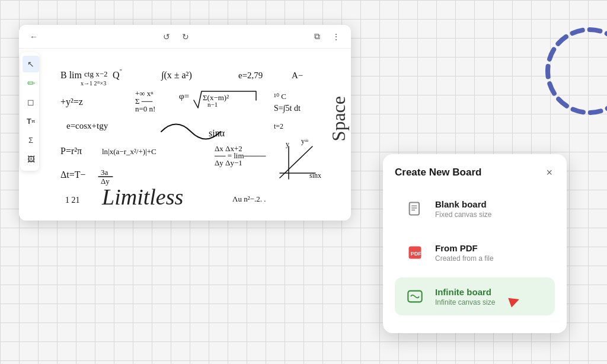 Image resolution: width=607 pixels, height=364 pixels. I want to click on svg-text: e=2,79, so click(250, 75).